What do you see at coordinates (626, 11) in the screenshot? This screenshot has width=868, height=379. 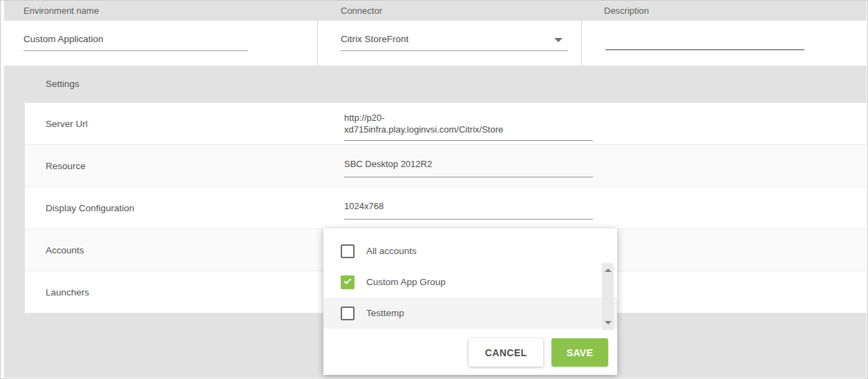 I see `description-column-header: Description` at bounding box center [626, 11].